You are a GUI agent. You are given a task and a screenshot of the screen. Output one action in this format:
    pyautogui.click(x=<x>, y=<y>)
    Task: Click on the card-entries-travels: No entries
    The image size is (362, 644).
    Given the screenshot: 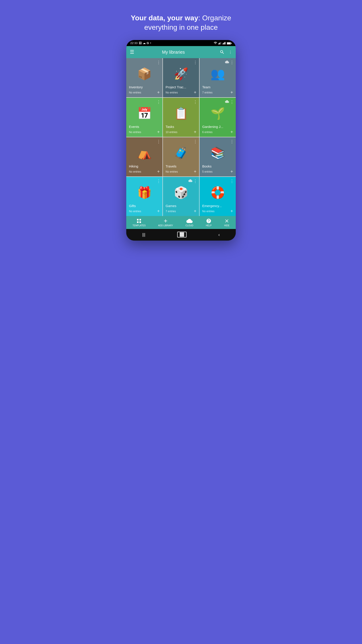 What is the action you would take?
    pyautogui.click(x=172, y=172)
    